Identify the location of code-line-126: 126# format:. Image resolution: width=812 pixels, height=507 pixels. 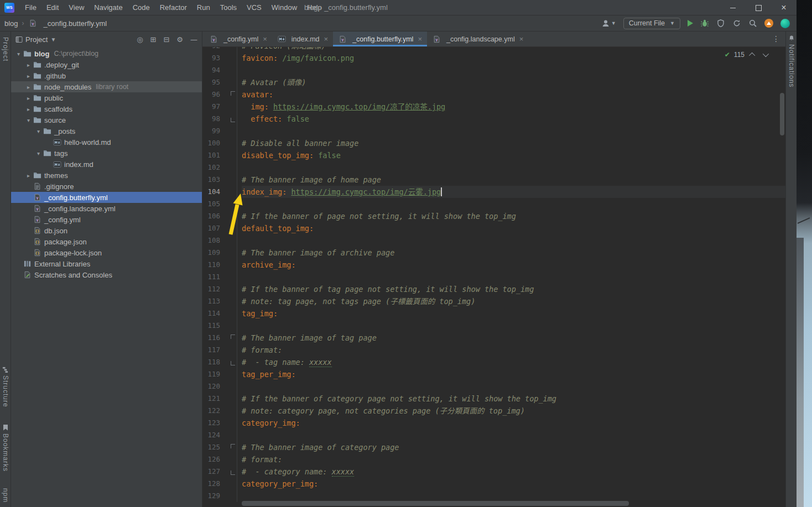
(494, 459).